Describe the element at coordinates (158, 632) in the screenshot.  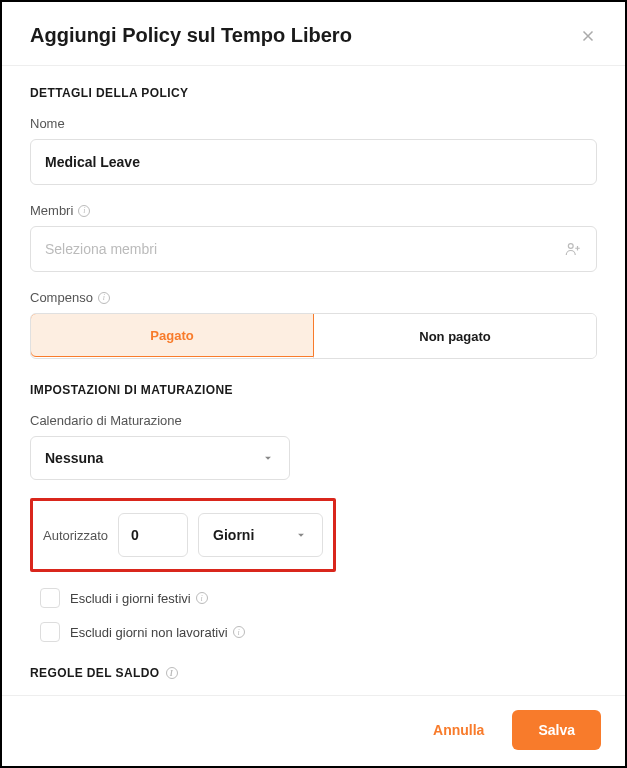
I see `exclude-nonworking-label: Escludi giorni non lavorativi i` at that location.